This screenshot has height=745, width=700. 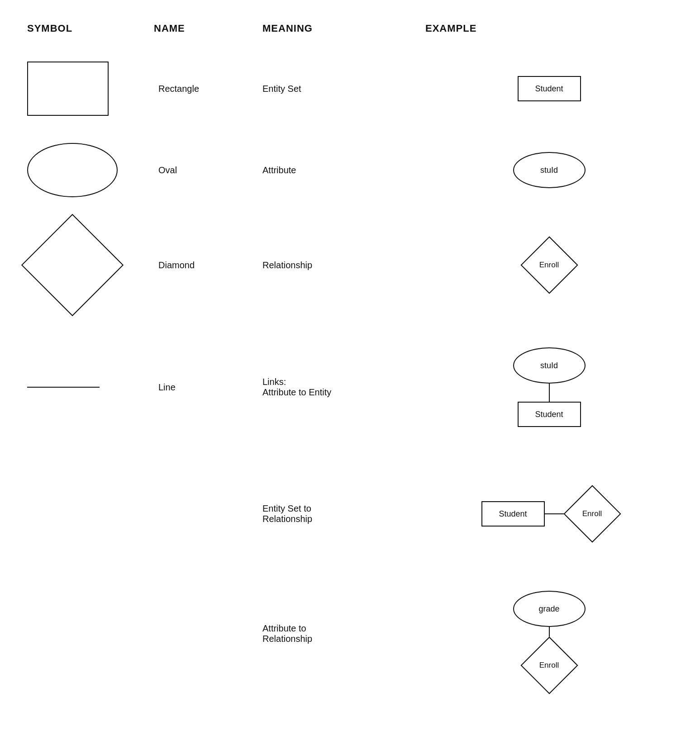 What do you see at coordinates (549, 170) in the screenshot?
I see `example-oval-label: stuId` at bounding box center [549, 170].